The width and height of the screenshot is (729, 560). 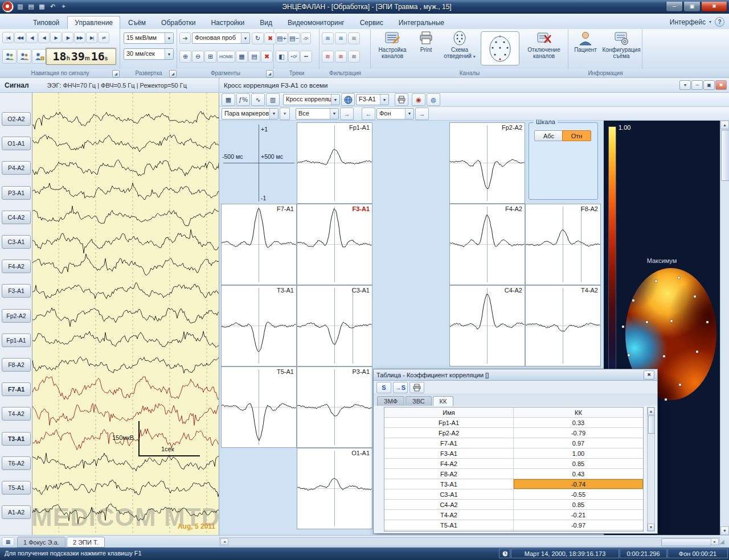 What do you see at coordinates (341, 57) in the screenshot?
I see `filter-red-icon: ≋` at bounding box center [341, 57].